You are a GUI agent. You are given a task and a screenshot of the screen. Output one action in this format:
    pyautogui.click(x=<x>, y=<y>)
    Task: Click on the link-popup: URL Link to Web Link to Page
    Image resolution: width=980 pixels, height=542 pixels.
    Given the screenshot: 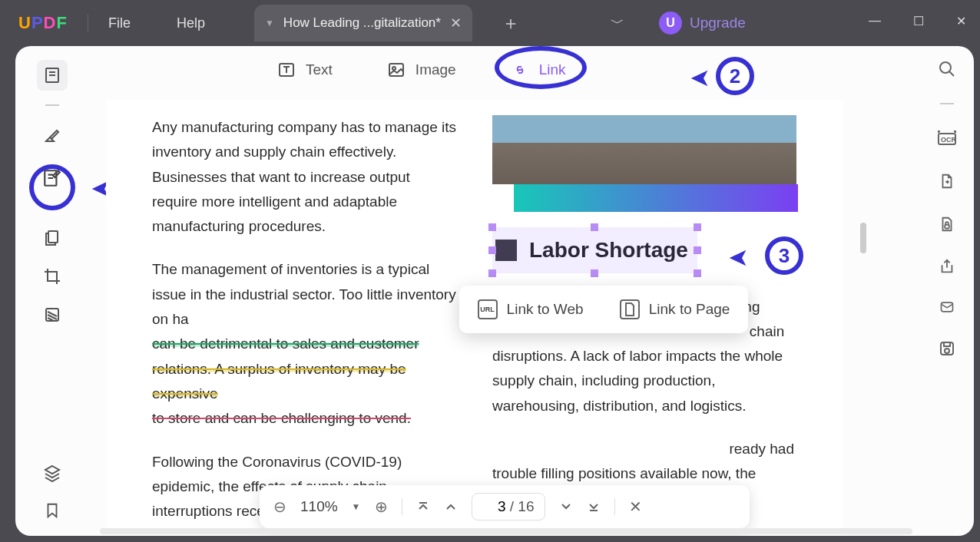 What is the action you would take?
    pyautogui.click(x=604, y=309)
    